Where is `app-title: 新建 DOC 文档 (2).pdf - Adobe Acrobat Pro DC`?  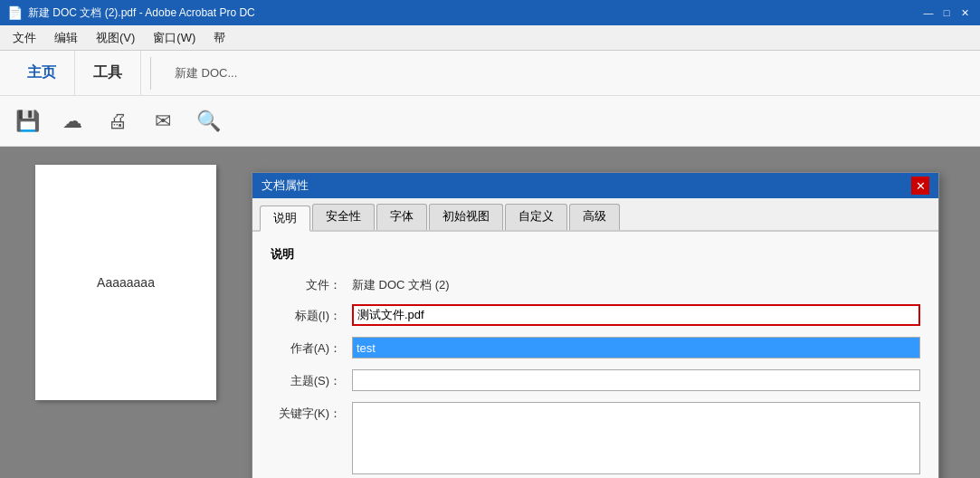 app-title: 新建 DOC 文档 (2).pdf - Adobe Acrobat Pro DC is located at coordinates (474, 13).